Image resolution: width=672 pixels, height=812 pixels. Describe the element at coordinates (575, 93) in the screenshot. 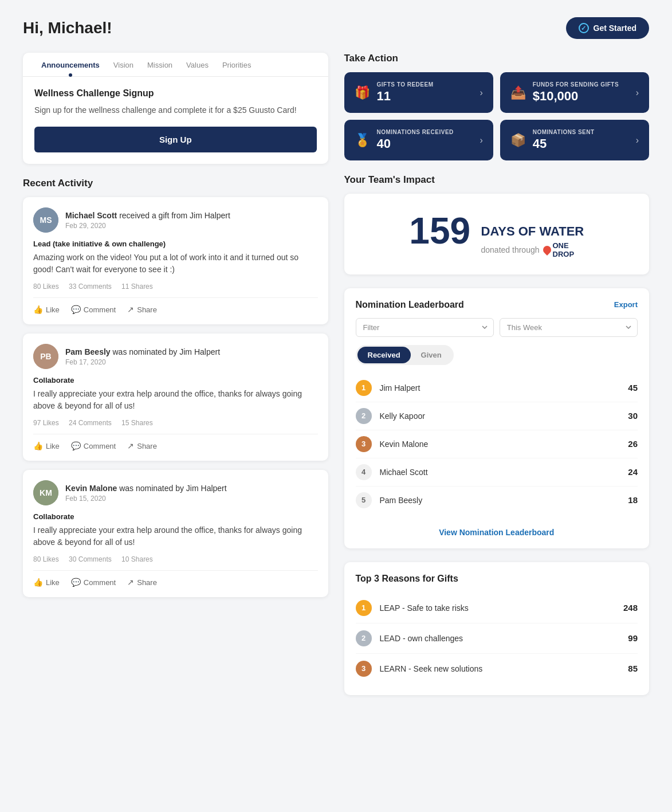

I see `funds-for-gifts-tile: 📤 FUNDS FOR SENDING GIFTS $10,000 ›` at that location.